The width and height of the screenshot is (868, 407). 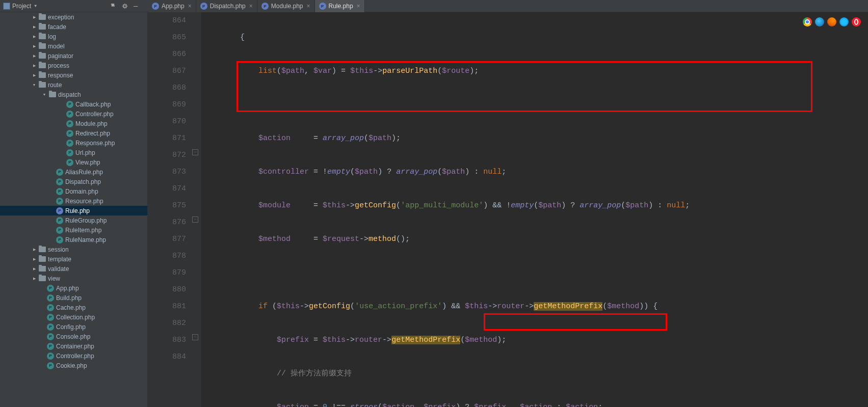 I want to click on line-number: 871, so click(x=167, y=139).